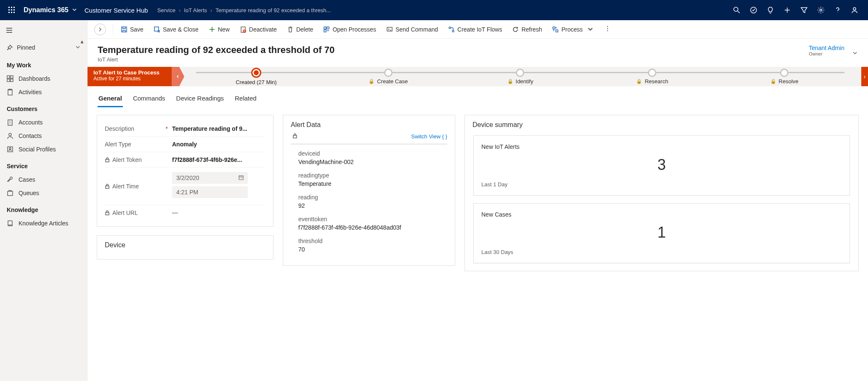  I want to click on user-icon, so click(855, 10).